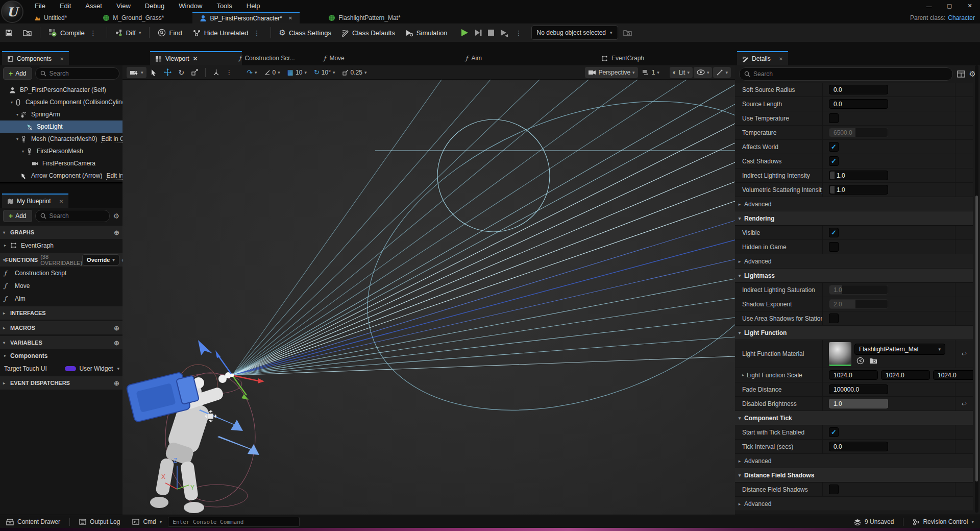 The image size is (980, 531). What do you see at coordinates (970, 6) in the screenshot?
I see `close-button: ✕` at bounding box center [970, 6].